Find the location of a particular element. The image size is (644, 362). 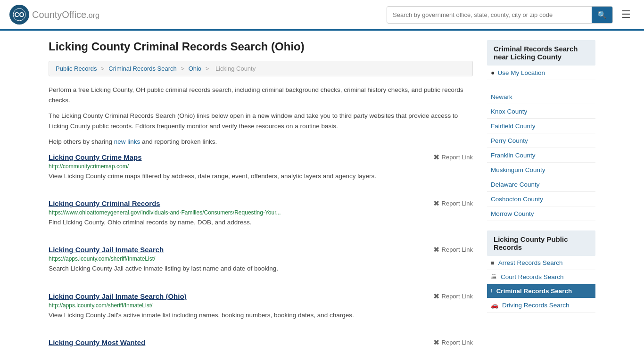

record-type-icon: ! is located at coordinates (492, 291).